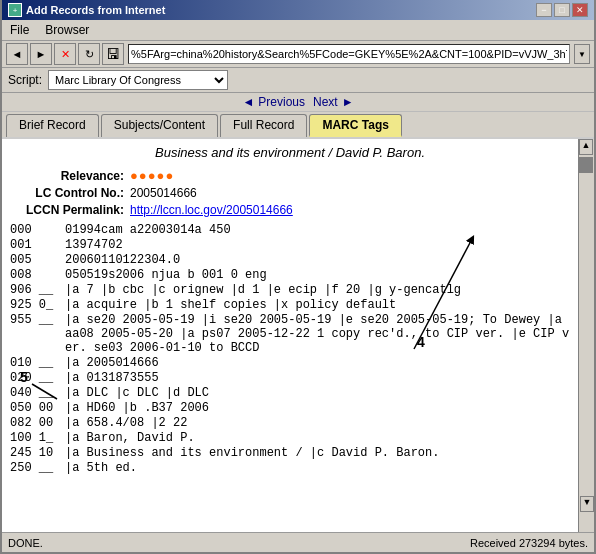  Describe the element at coordinates (38, 438) in the screenshot. I see `marc-tag: 100 1_` at that location.